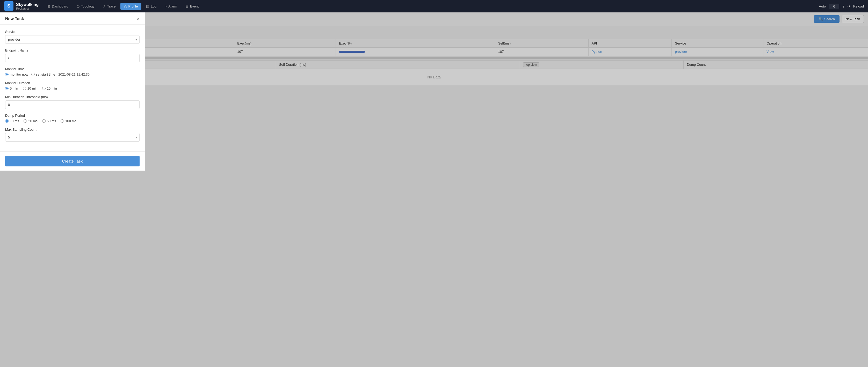 The width and height of the screenshot is (868, 367). I want to click on skywalking-logo-icon: S, so click(9, 6).